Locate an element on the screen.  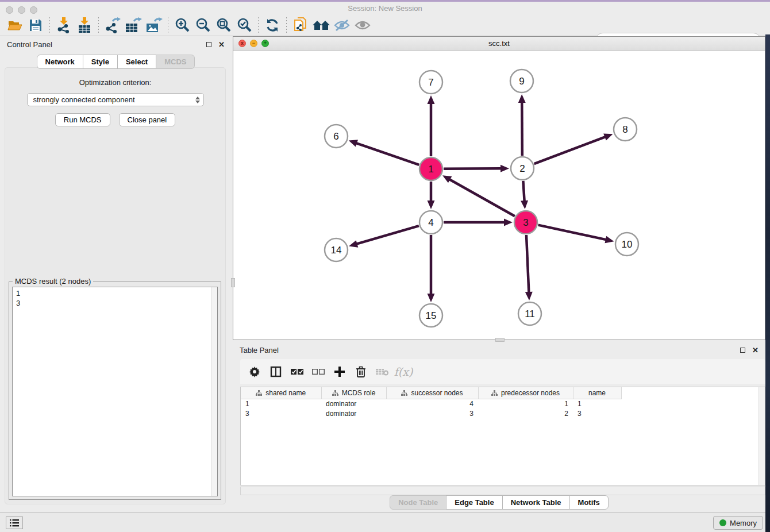
column-header-shared-name: shared name is located at coordinates (281, 393).